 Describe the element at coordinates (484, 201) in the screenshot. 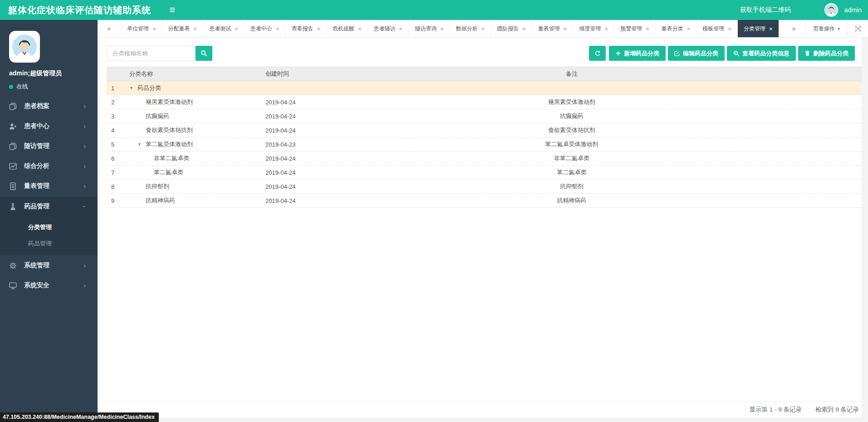

I see `table-row: 9 抗精神病药 2019-04-24 抗精神病药` at that location.